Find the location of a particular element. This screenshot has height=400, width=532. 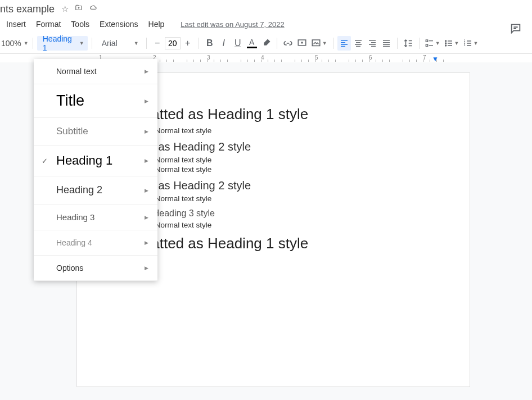

zoom-value: 100% is located at coordinates (11, 43).